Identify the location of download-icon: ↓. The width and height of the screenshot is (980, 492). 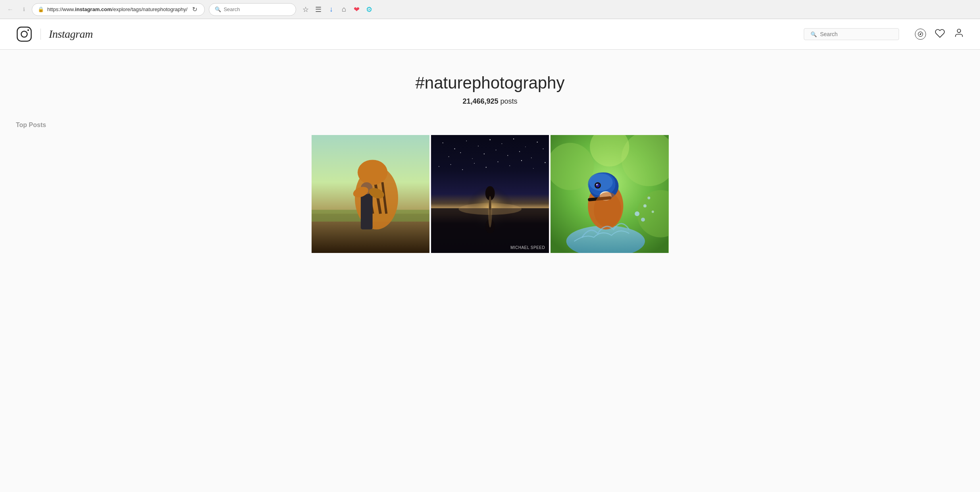
(331, 10).